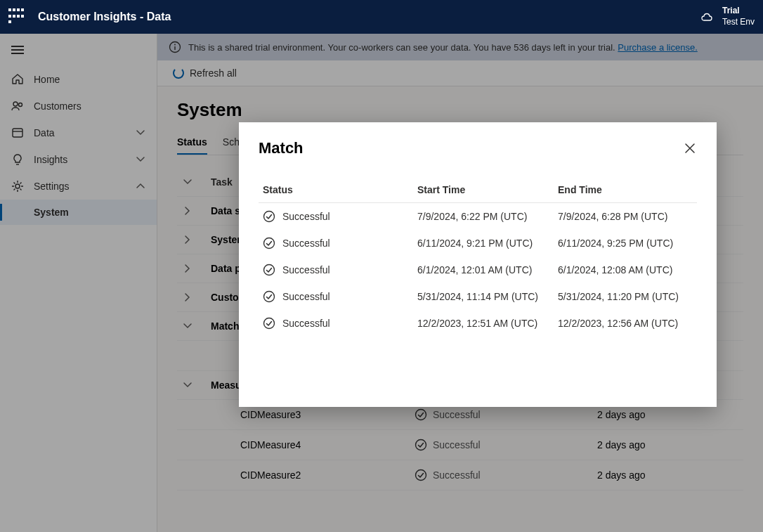  I want to click on col-end: End Time, so click(628, 190).